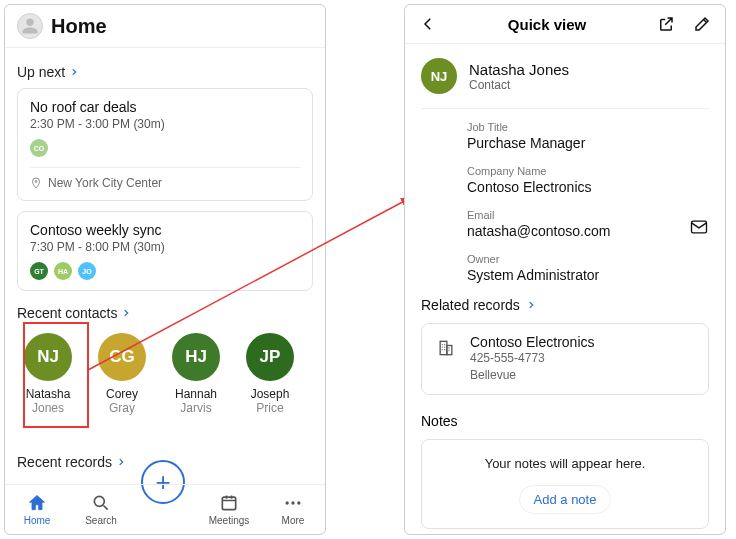 The height and width of the screenshot is (539, 736). Describe the element at coordinates (666, 24) in the screenshot. I see `open-external-icon` at that location.